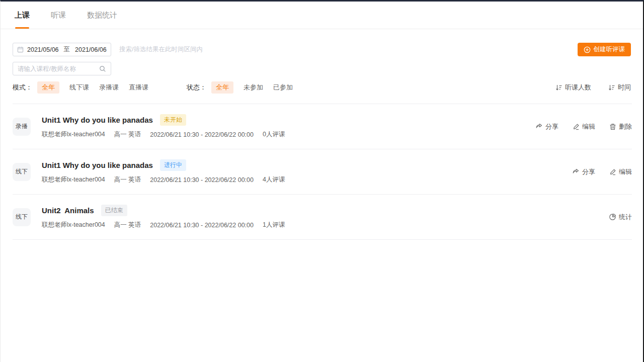 This screenshot has height=362, width=644. Describe the element at coordinates (108, 49) in the screenshot. I see `date-filter-row: 2021/05/06 至 2021/06/06 搜索/筛选结果在此时间区间内` at that location.